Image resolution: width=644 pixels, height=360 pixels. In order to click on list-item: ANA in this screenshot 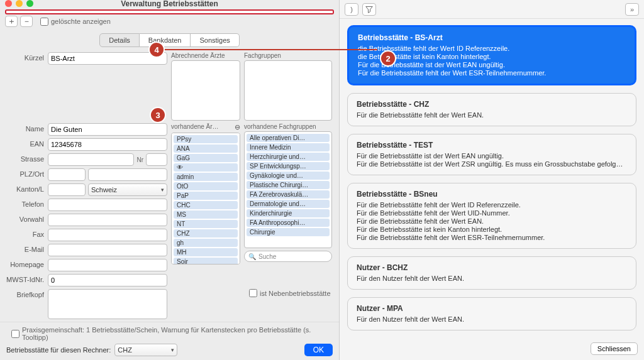, I will do `click(206, 148)`.